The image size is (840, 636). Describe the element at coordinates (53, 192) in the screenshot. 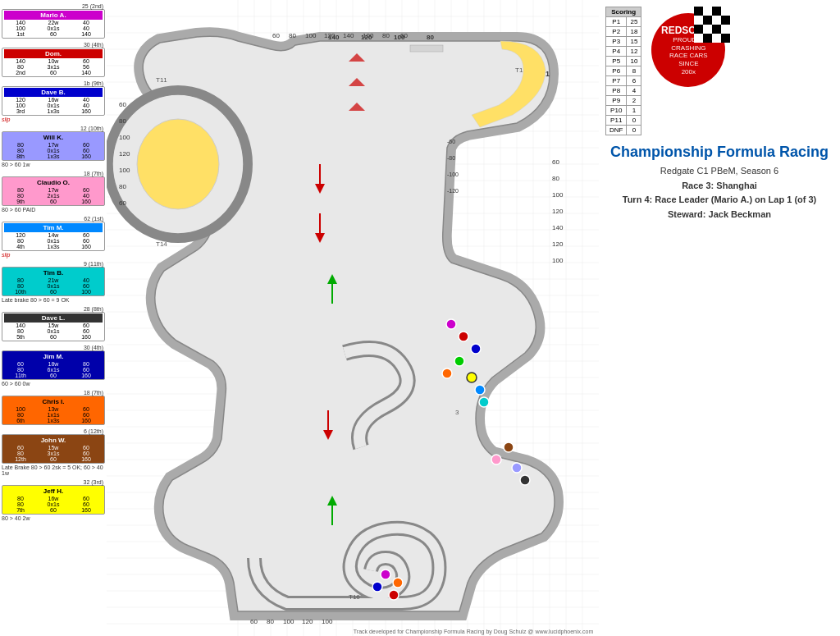

I see `driver-section-claudio: 18 (7th) Claudio O. 8017w60 802x1s40 9th…` at that location.